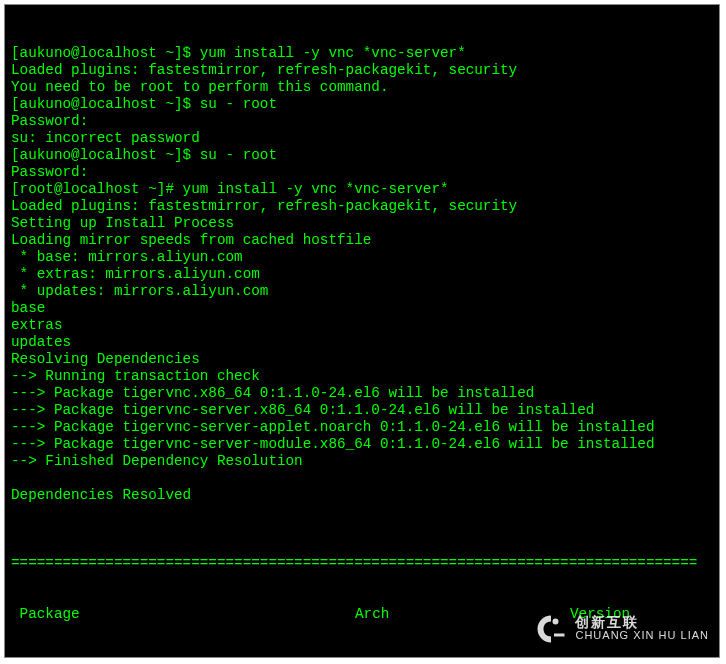 This screenshot has height=664, width=726. What do you see at coordinates (365, 428) in the screenshot?
I see `terminal-line: ---> Package tigervnc-server-applet.noar…` at bounding box center [365, 428].